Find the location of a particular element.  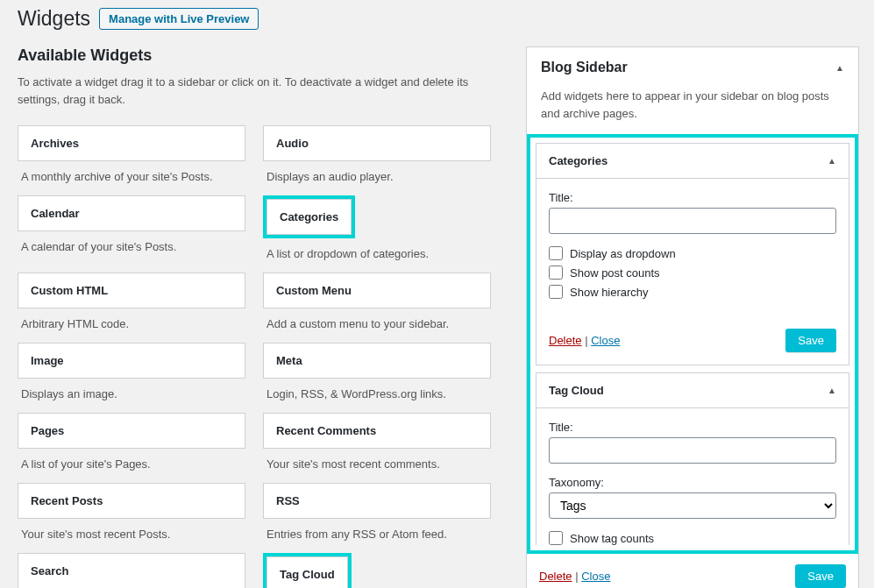

categories-widget-title: Categories is located at coordinates (579, 161).